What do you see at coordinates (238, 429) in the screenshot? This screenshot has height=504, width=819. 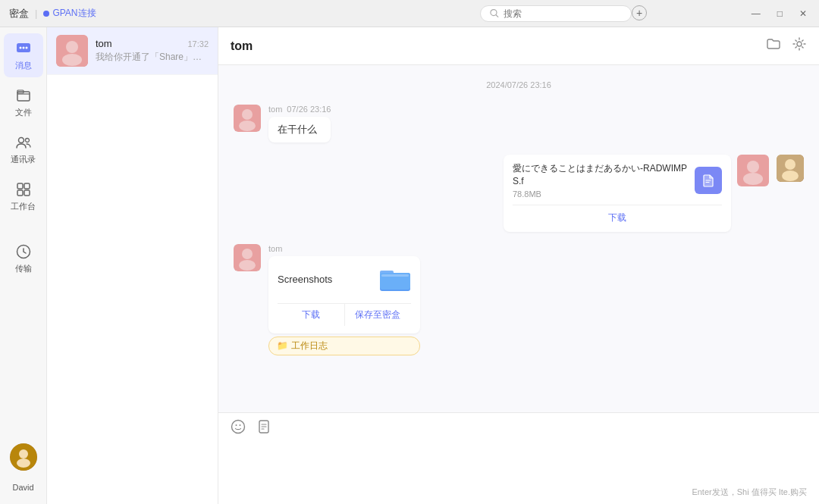 I see `emoji-button` at bounding box center [238, 429].